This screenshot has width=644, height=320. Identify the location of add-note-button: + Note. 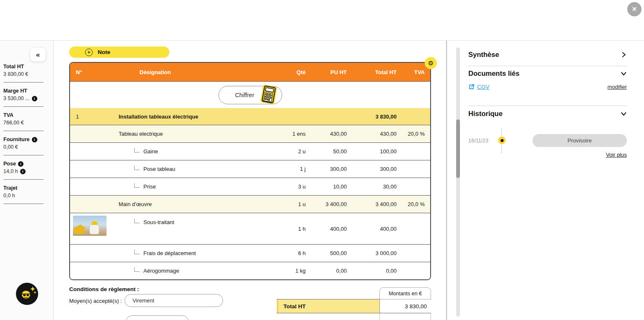
(119, 52).